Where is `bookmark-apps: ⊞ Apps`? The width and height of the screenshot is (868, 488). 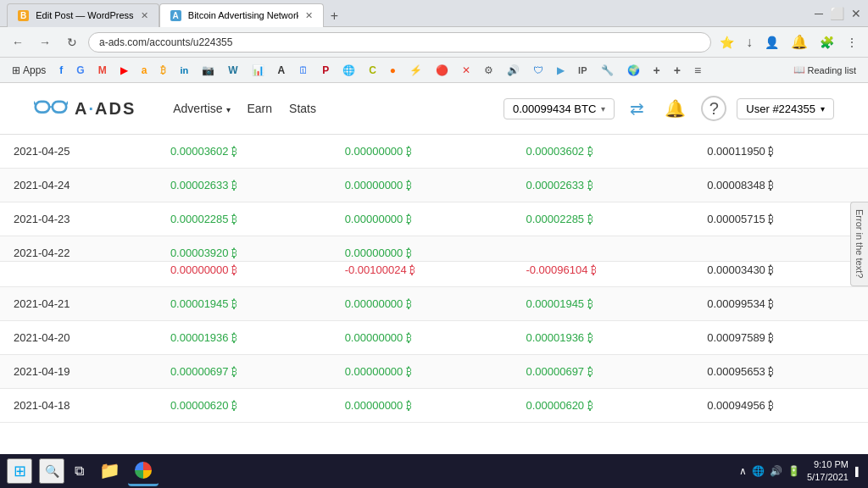 bookmark-apps: ⊞ Apps is located at coordinates (29, 70).